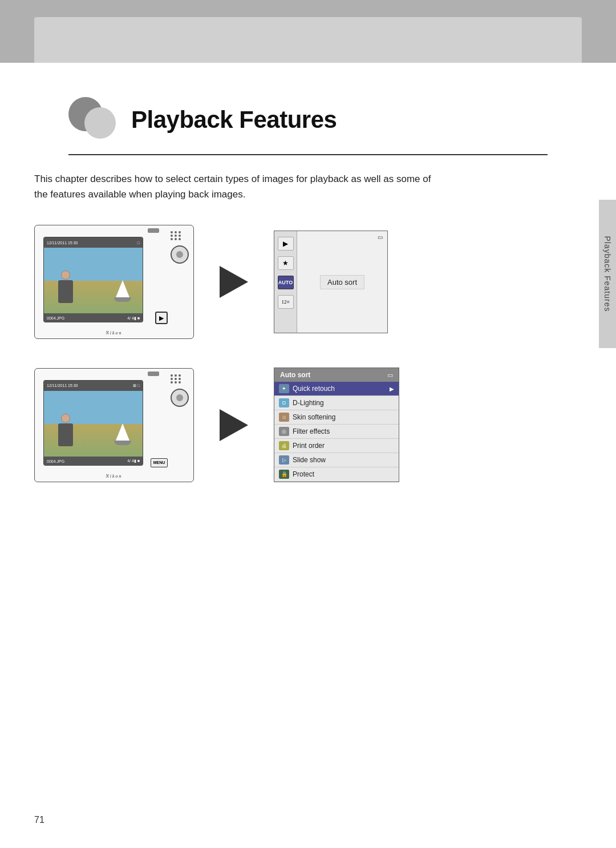 Image resolution: width=616 pixels, height=848 pixels. Describe the element at coordinates (392, 389) in the screenshot. I see `menu-arrow-quick-retouch: ▶` at that location.